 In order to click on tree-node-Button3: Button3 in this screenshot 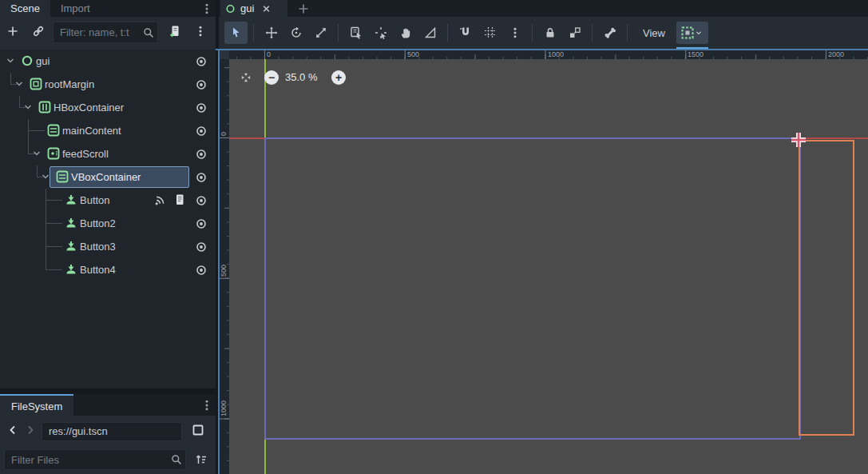, I will do `click(108, 246)`.